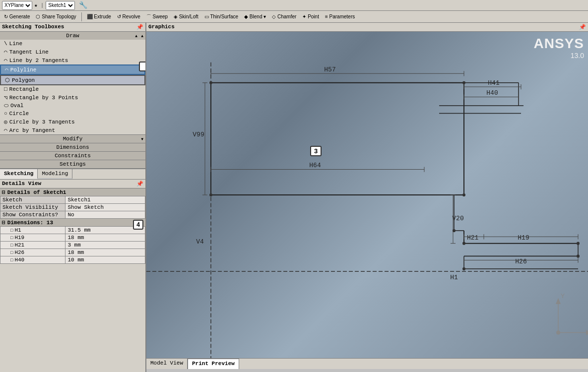 Image resolution: width=588 pixels, height=372 pixels. I want to click on details-pin-icon: 📌, so click(140, 184).